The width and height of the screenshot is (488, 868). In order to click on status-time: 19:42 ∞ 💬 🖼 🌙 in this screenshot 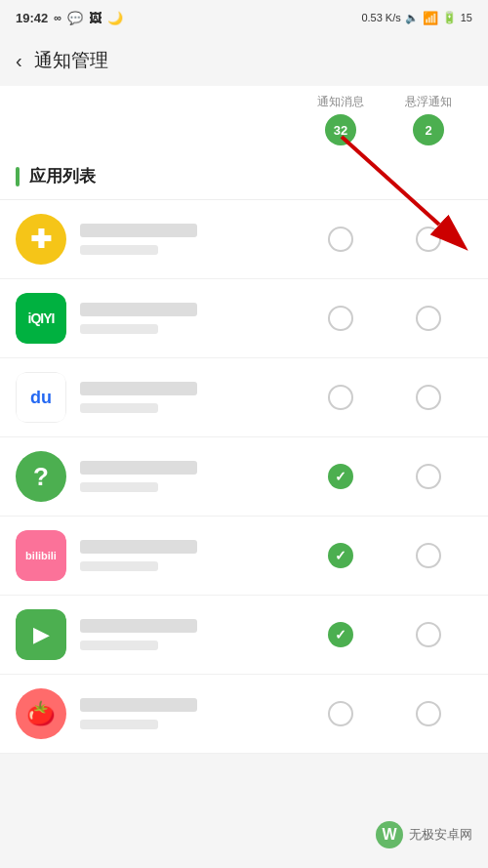, I will do `click(69, 18)`.